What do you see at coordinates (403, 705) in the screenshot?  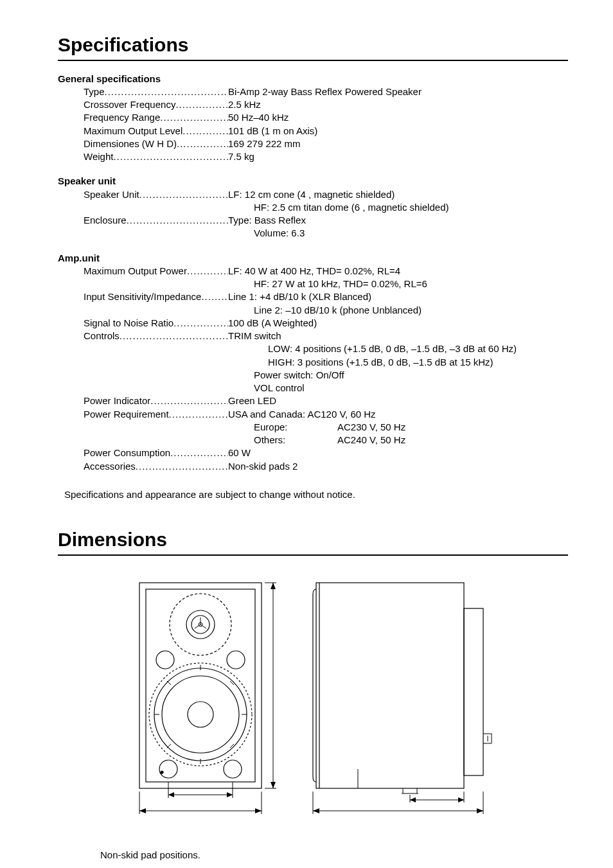 I see `side-view-drawing` at bounding box center [403, 705].